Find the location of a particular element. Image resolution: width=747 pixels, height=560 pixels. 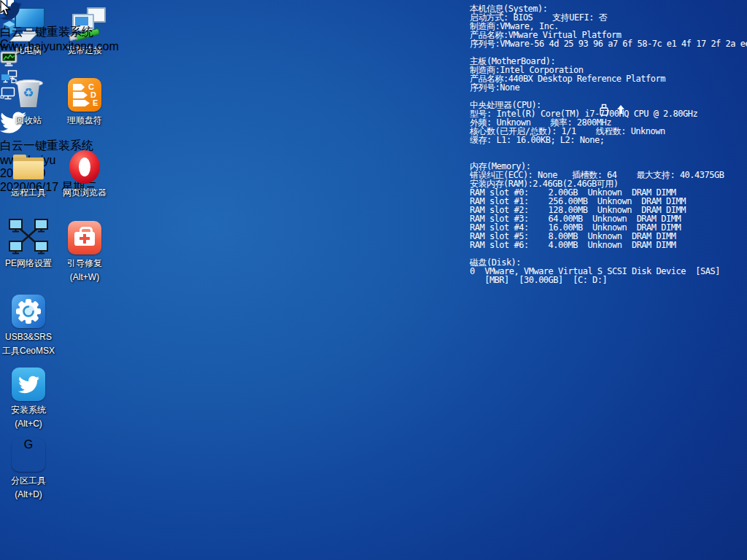

icon-label: 安装系统 is located at coordinates (28, 410).